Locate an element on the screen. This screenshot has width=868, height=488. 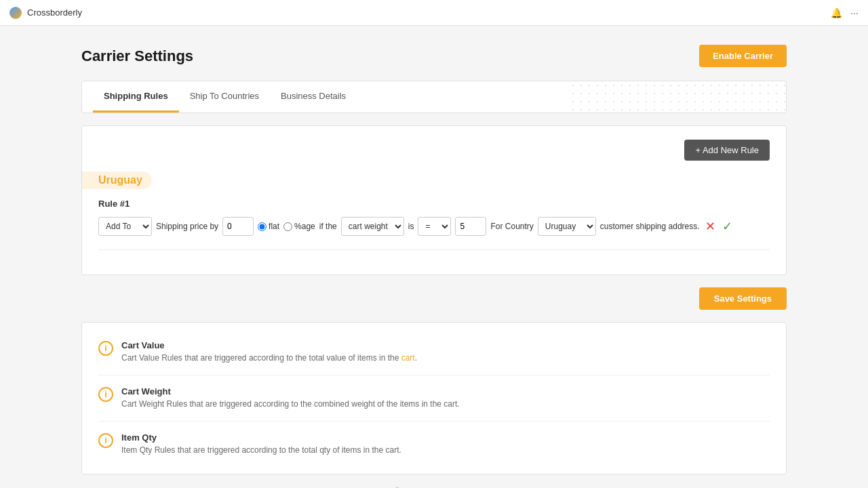
info-text-cart-weight: Cart Weight Cart Weight Rules that are t… is located at coordinates (290, 399).